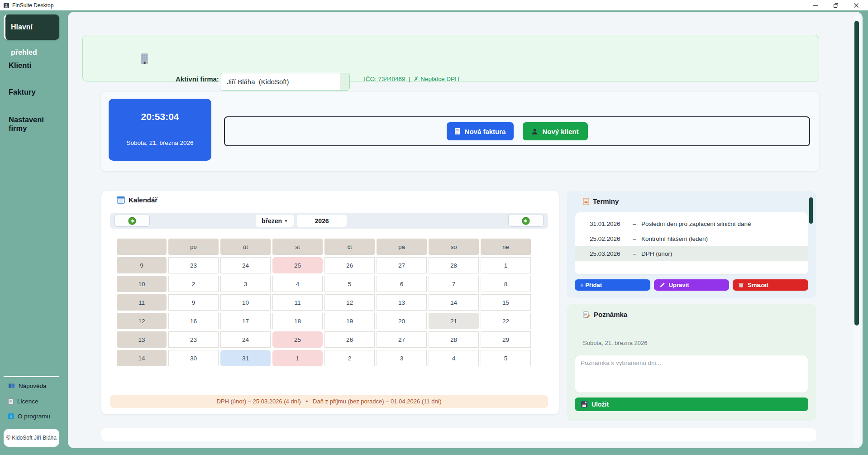 The width and height of the screenshot is (868, 455). Describe the element at coordinates (485, 131) in the screenshot. I see `new-invoice-label: Nová faktura` at that location.